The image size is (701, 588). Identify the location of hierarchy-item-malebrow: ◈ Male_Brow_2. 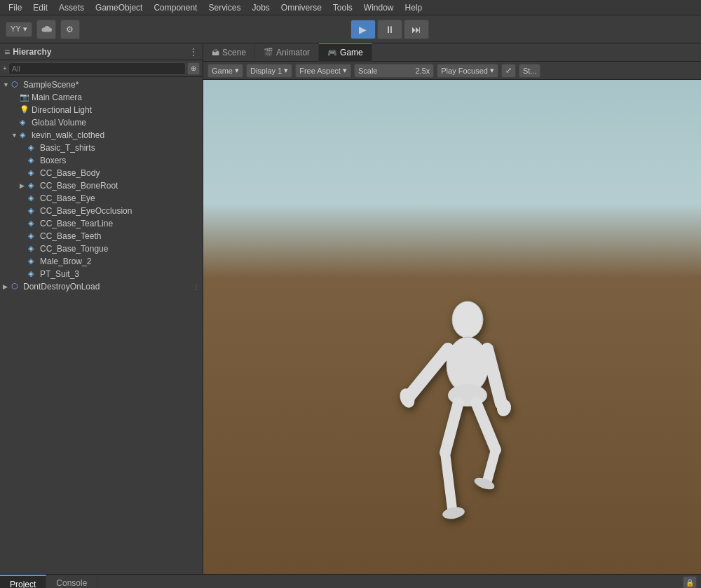
(101, 261).